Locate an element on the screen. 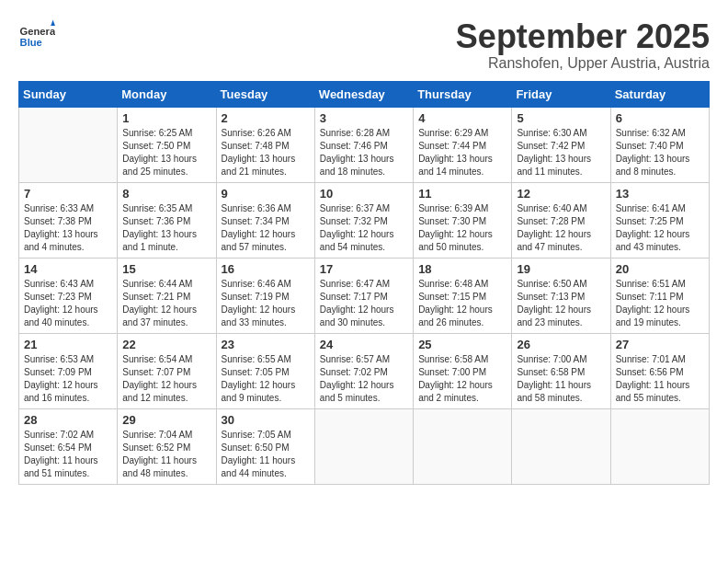 This screenshot has height=563, width=728. day-info: Sunrise: 6:36 AM Sunset: 7:34 PM Dayligh… is located at coordinates (266, 228).